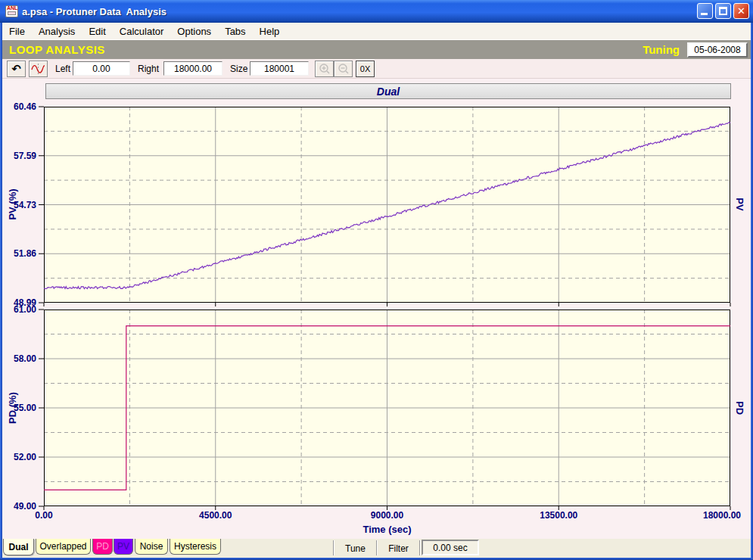 The height and width of the screenshot is (560, 753). What do you see at coordinates (17, 69) in the screenshot?
I see `undo-zoom-button: ↶` at bounding box center [17, 69].